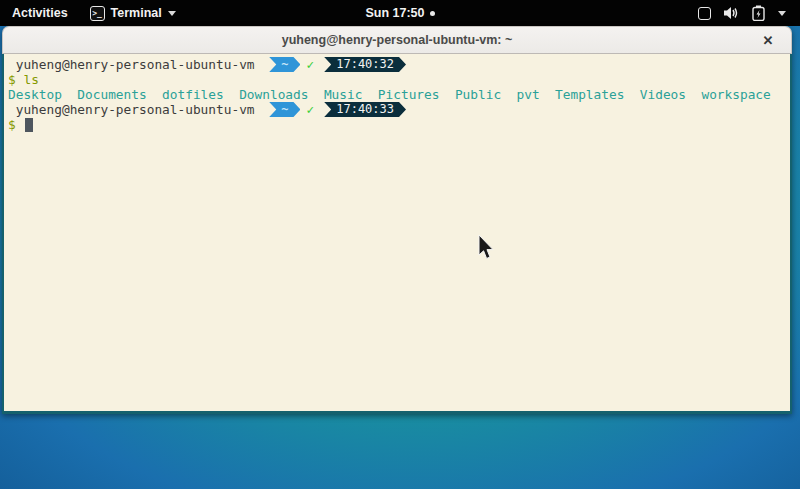 Image resolution: width=800 pixels, height=489 pixels. Describe the element at coordinates (133, 13) in the screenshot. I see `app-menu-button: >_ Terminal` at that location.